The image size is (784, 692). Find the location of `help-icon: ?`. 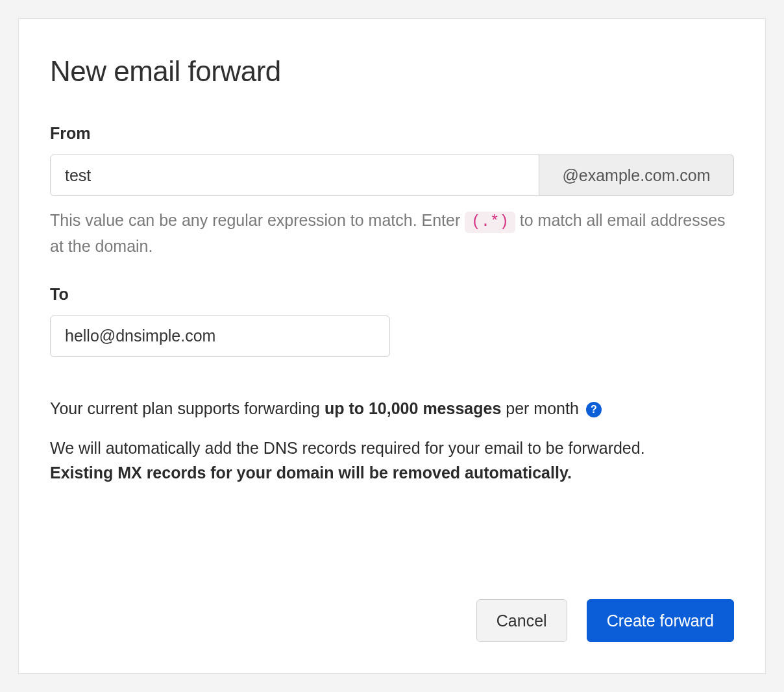

help-icon: ? is located at coordinates (594, 410).